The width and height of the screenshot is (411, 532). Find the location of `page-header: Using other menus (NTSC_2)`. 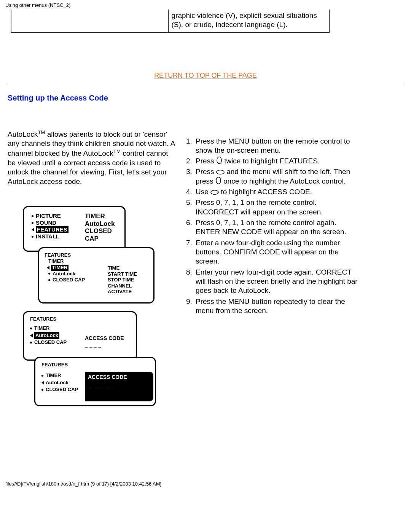

page-header: Using other menus (NTSC_2) is located at coordinates (206, 5).